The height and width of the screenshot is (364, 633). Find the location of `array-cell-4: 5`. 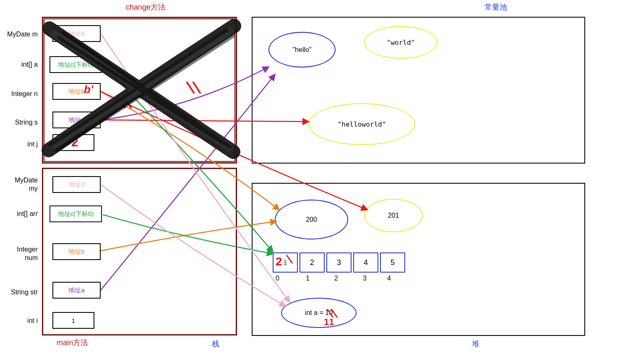

array-cell-4: 5 is located at coordinates (393, 263).